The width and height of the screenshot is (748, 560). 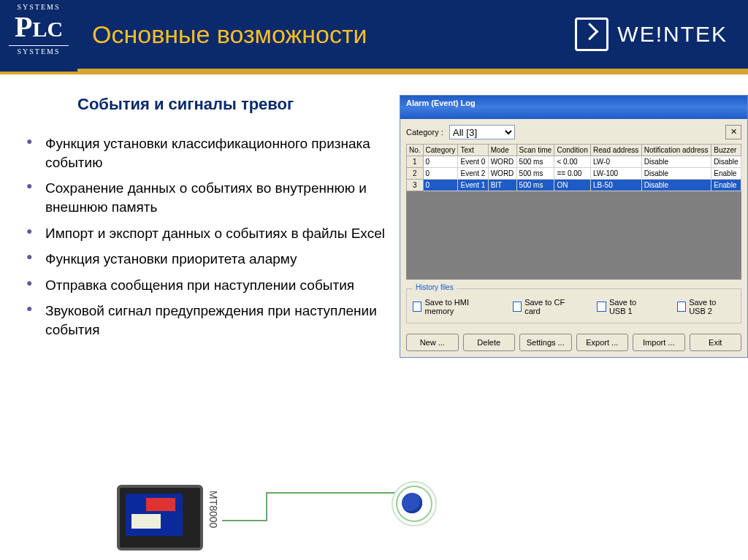 What do you see at coordinates (210, 285) in the screenshot?
I see `list-item: Отправка сообщения при наступлении событ…` at bounding box center [210, 285].